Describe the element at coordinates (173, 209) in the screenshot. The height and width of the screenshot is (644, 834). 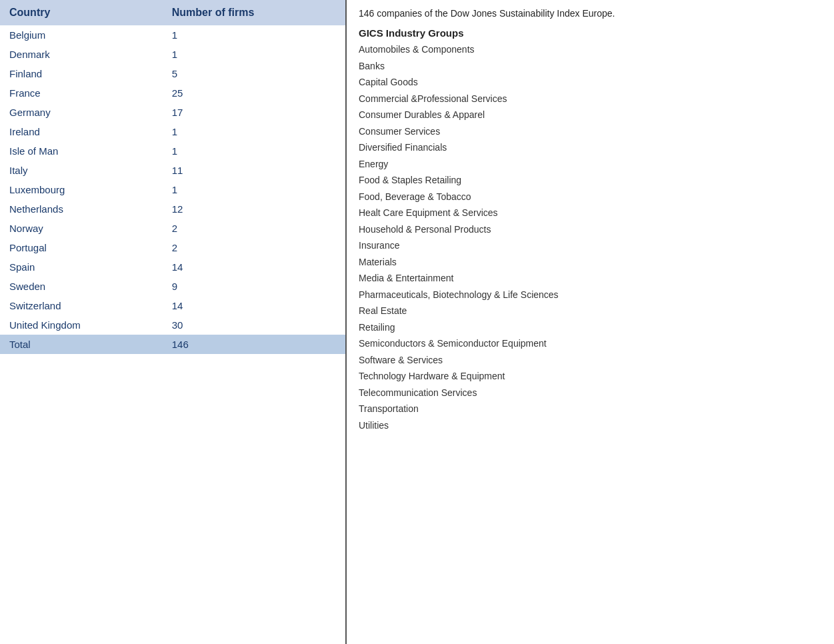
I see `table-row: Netherlands12` at that location.